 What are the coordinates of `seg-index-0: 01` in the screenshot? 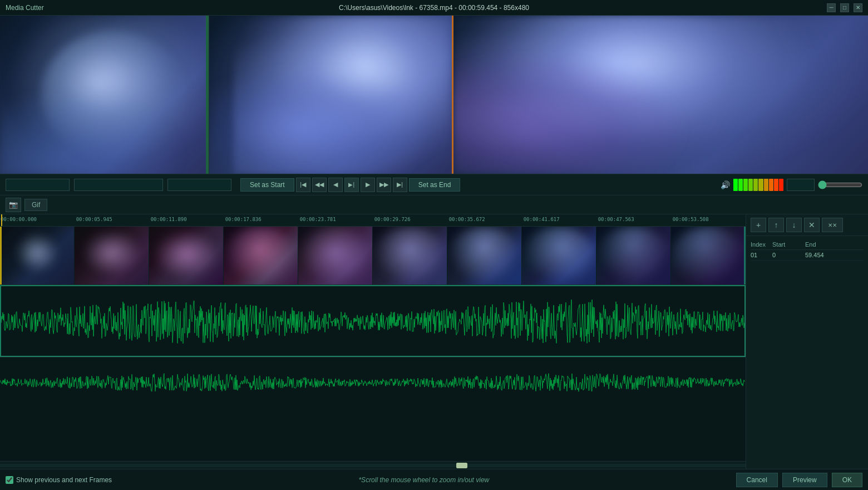 It's located at (760, 255).